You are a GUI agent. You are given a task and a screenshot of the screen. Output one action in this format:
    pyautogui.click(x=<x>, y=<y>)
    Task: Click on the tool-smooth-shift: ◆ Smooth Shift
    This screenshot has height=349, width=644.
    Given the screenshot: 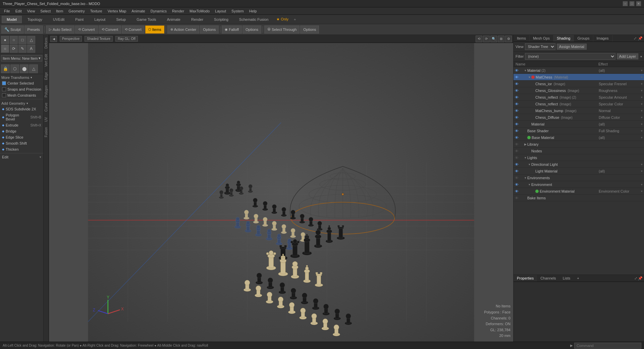 What is the action you would take?
    pyautogui.click(x=21, y=143)
    